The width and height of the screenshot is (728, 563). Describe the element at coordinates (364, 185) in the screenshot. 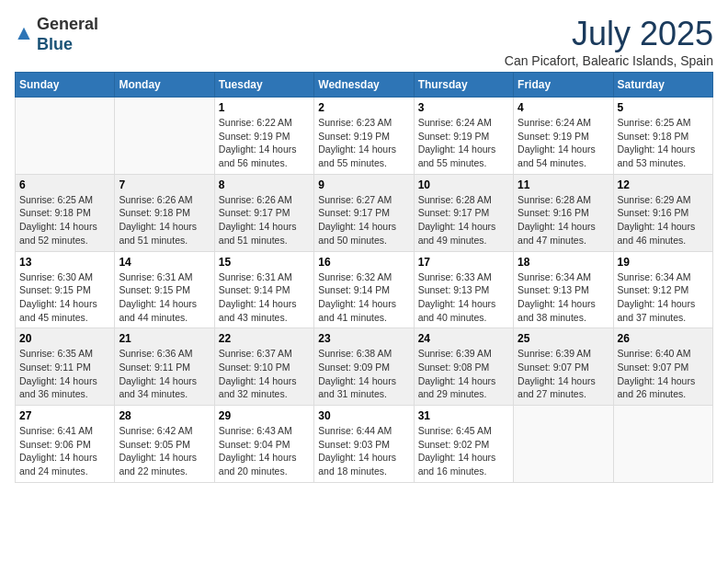

I see `day-number: 9` at that location.